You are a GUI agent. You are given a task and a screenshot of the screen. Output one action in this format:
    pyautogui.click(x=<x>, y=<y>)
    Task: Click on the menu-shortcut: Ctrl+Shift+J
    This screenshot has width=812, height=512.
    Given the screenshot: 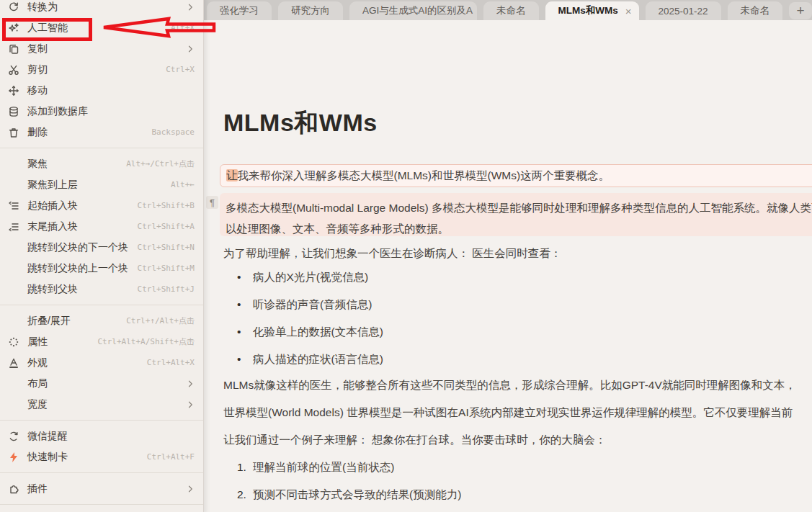 What is the action you would take?
    pyautogui.click(x=166, y=289)
    